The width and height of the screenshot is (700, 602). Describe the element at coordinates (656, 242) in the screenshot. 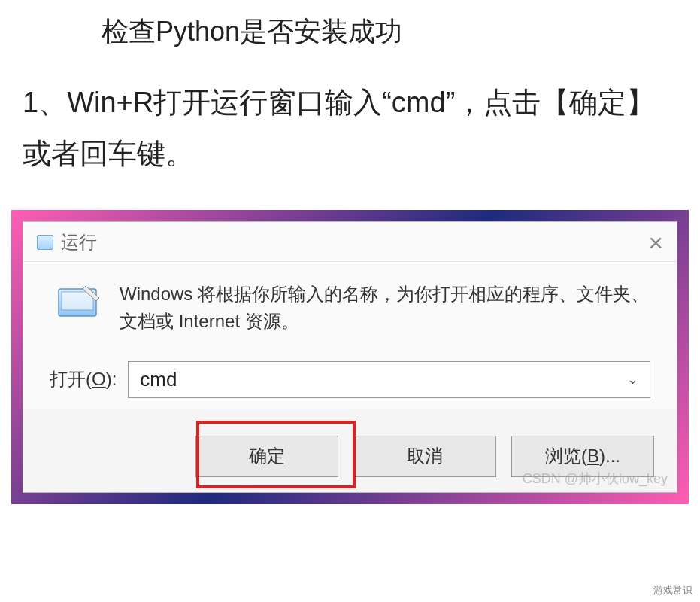

I see `close-icon: ×` at that location.